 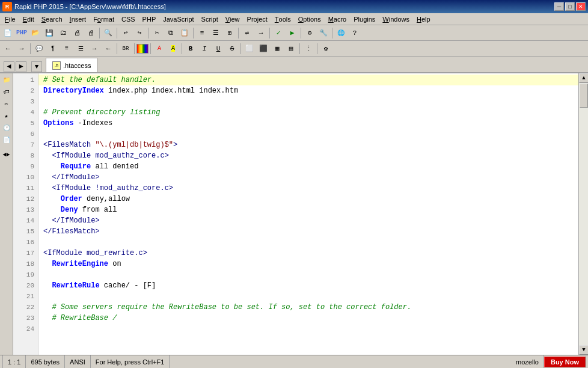 I want to click on color-spectrum, so click(x=142, y=49).